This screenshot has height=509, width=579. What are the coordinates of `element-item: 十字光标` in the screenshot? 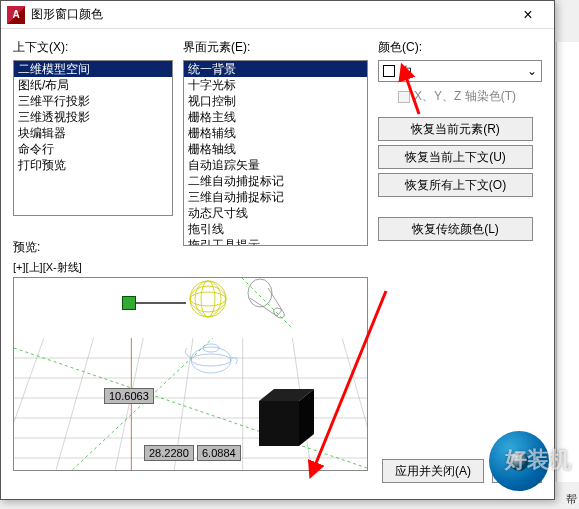 It's located at (276, 85).